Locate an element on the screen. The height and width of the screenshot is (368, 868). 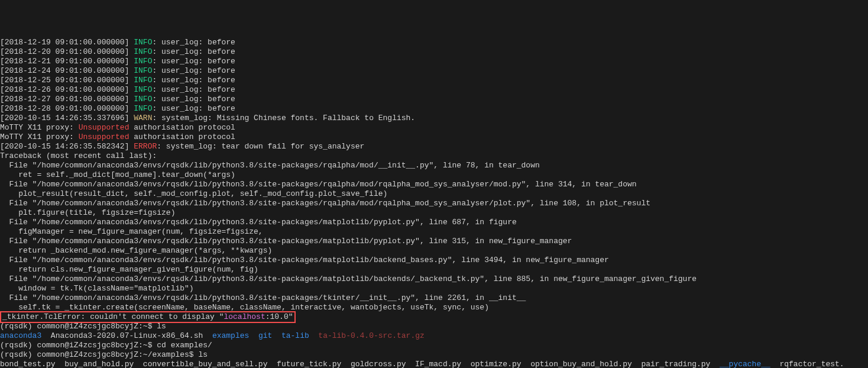
traceback-line: plt.figure(title, figsize=figsize) is located at coordinates (88, 213).